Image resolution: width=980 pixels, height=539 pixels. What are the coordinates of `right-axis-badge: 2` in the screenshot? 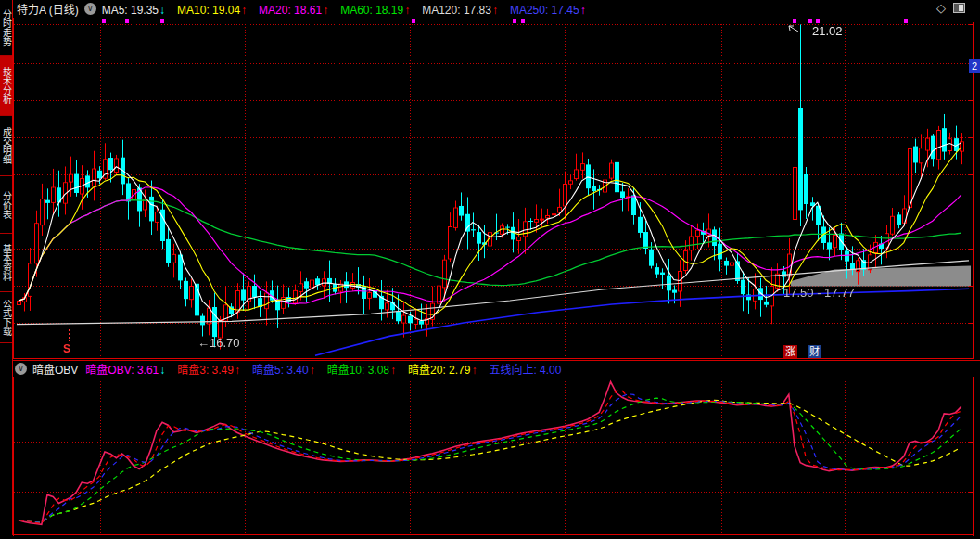 It's located at (974, 67).